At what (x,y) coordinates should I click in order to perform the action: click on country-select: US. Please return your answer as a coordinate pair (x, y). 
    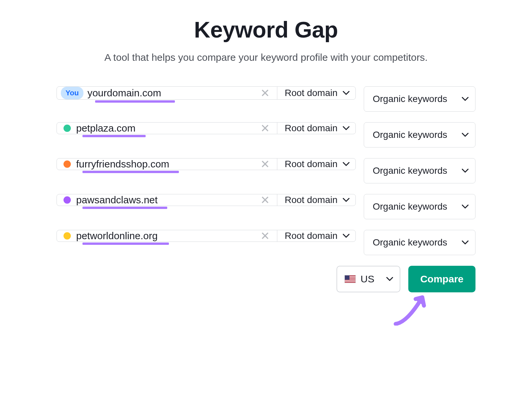
    Looking at the image, I should click on (368, 279).